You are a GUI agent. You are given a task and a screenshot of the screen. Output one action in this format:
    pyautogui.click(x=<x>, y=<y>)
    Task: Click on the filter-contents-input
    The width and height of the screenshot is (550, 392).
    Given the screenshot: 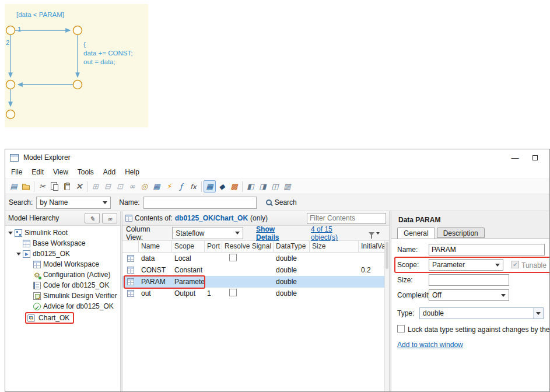 What is the action you would take?
    pyautogui.click(x=346, y=218)
    